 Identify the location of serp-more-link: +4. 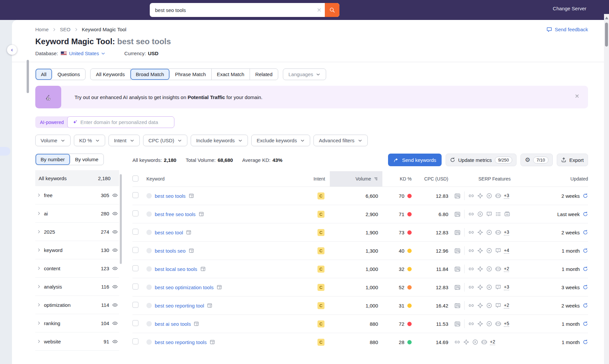
(507, 251).